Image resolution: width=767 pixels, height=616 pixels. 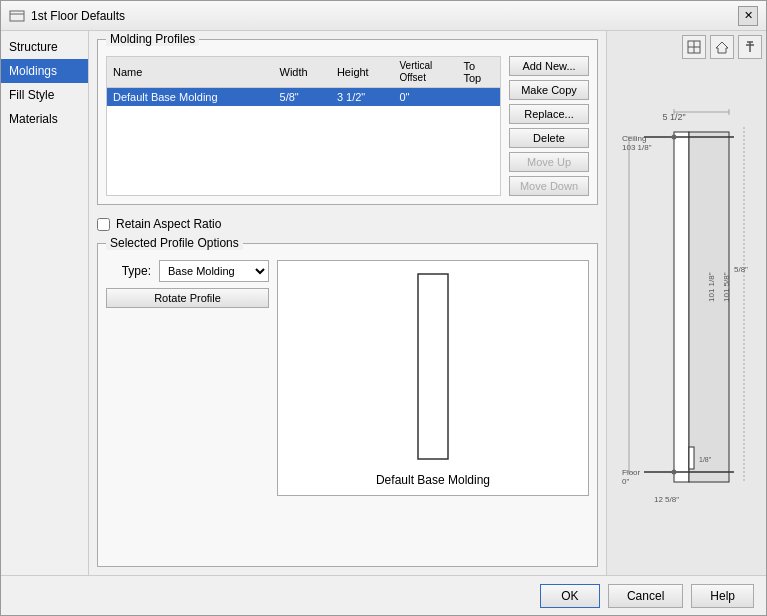 I want to click on molding-profiles-title: Molding Profiles, so click(x=152, y=39).